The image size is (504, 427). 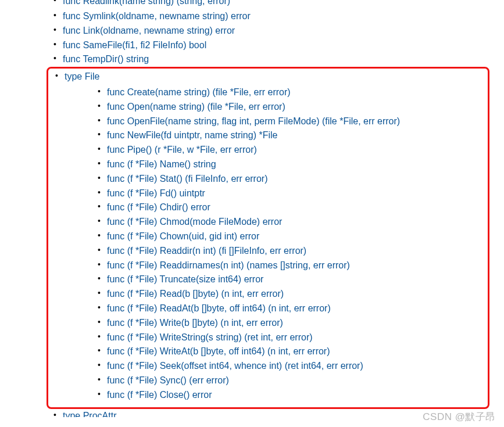 I want to click on list-item: func Symlink(oldname, newname string) er…, so click(x=278, y=16).